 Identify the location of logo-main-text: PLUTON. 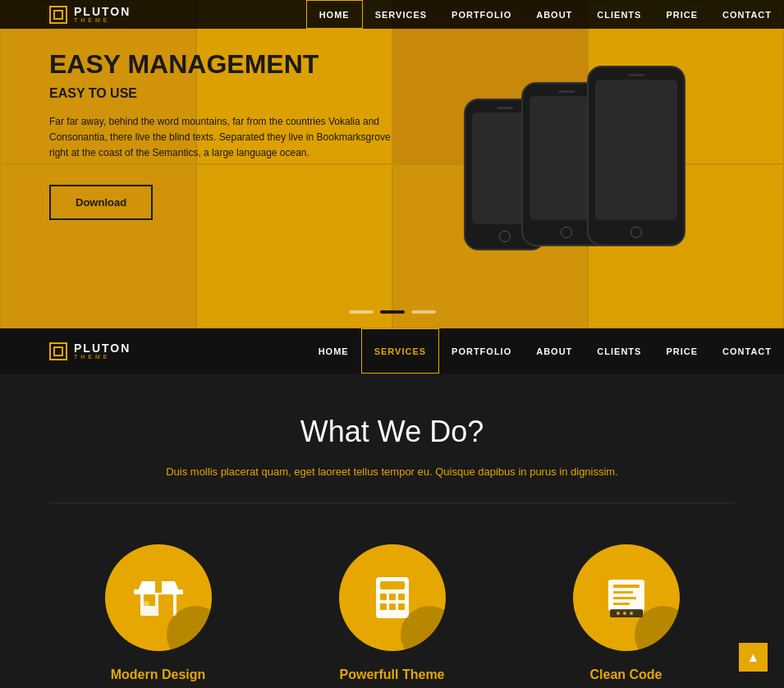
(102, 11).